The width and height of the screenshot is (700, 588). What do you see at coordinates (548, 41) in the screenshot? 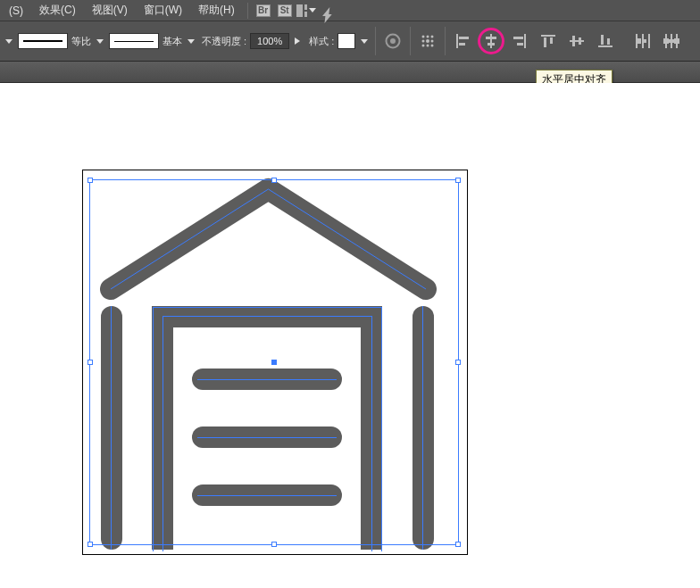
I see `vertical-align-top-button` at bounding box center [548, 41].